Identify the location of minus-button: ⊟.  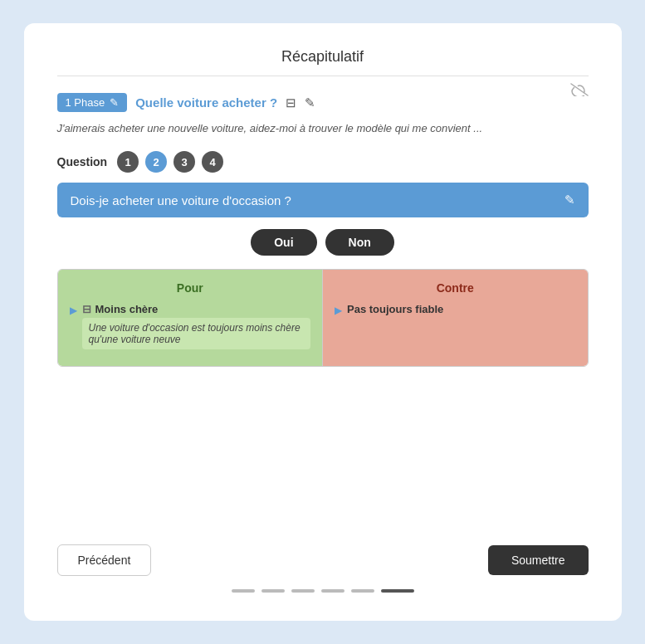
(291, 103).